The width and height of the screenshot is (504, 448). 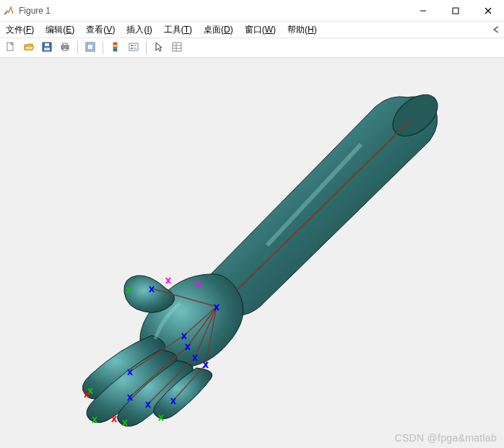 What do you see at coordinates (29, 48) in the screenshot?
I see `open-button` at bounding box center [29, 48].